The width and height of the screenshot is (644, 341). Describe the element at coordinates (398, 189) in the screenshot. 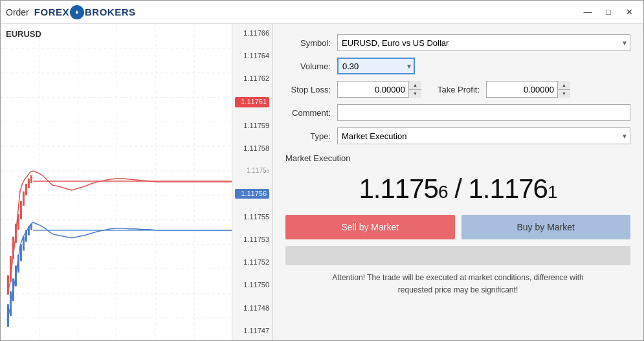

I see `bid-price-main: 1.1175` at that location.